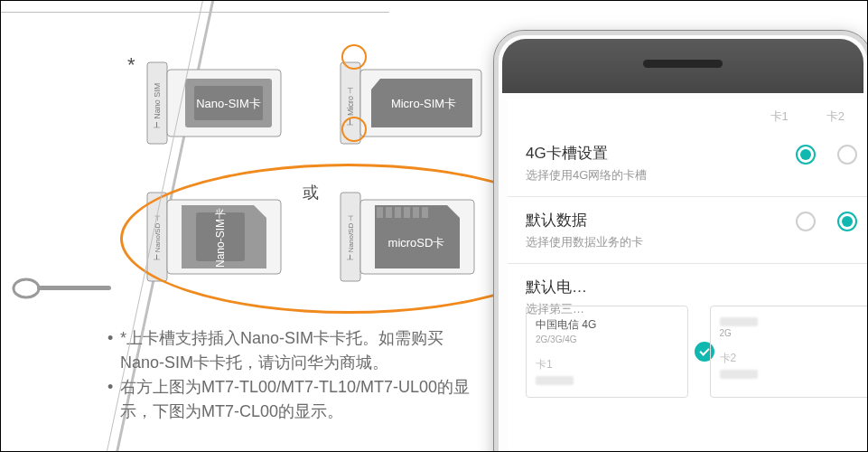 The image size is (868, 452). I want to click on sim-card-selector: 中国电信 4G 2G/3G/4G 卡1 2G 卡2, so click(697, 344).